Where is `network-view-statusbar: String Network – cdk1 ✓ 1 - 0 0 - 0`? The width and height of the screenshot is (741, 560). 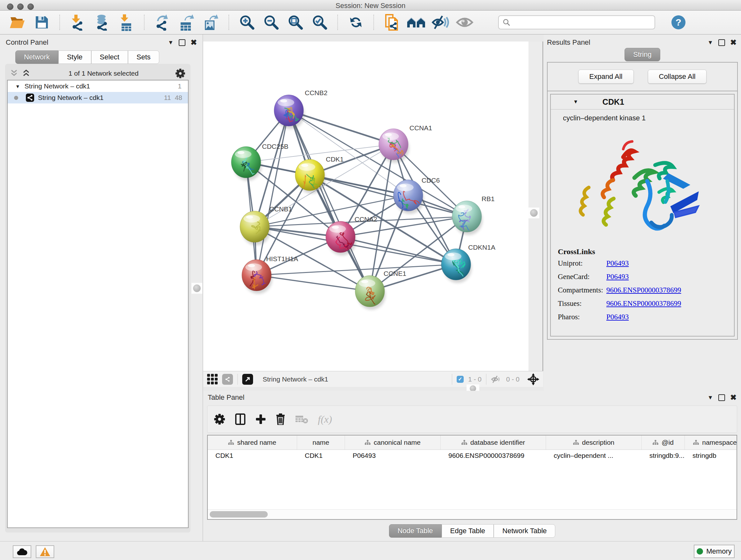
network-view-statusbar: String Network – cdk1 ✓ 1 - 0 0 - 0 is located at coordinates (373, 379).